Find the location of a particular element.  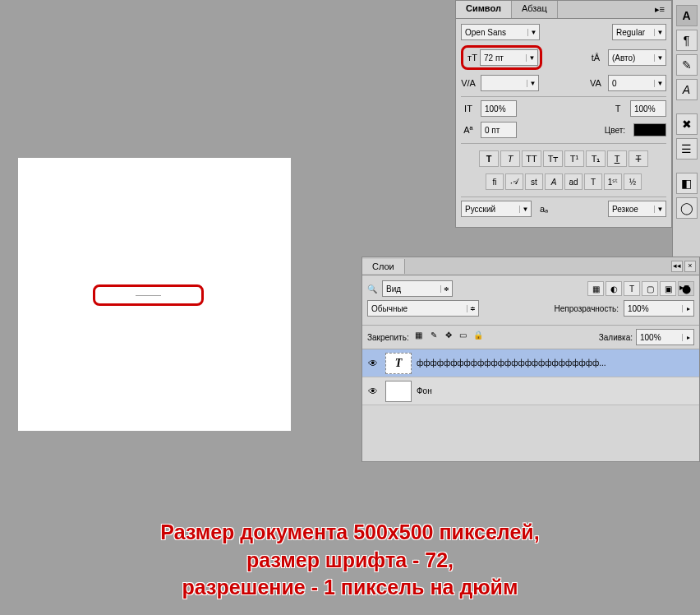

layer-name: ффффффффффффффффффффффффффф... is located at coordinates (511, 363).